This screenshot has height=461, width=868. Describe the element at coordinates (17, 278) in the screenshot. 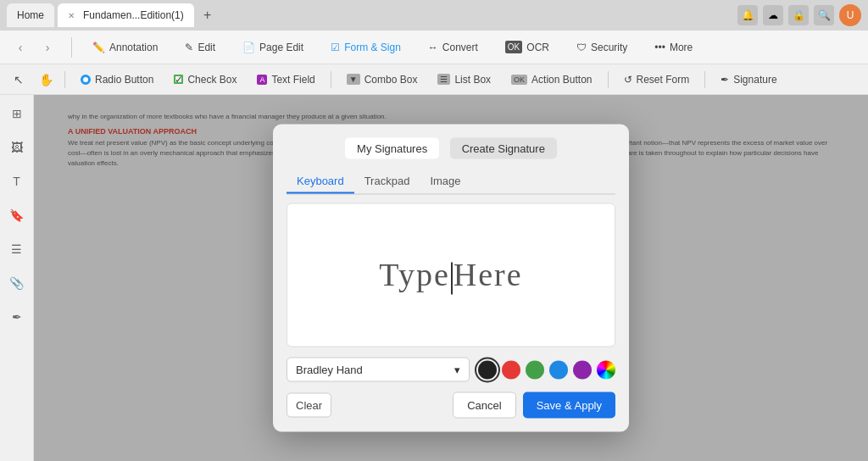

I see `left-panel: ⊞ 🖼 T 🔖 ☰ 📎 ✒` at that location.